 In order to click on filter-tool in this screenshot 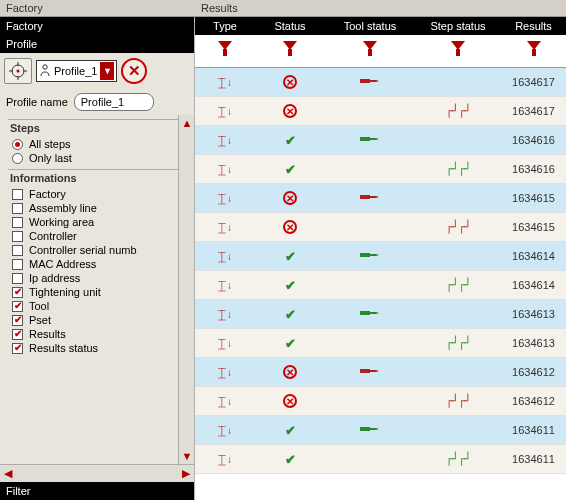, I will do `click(370, 51)`.